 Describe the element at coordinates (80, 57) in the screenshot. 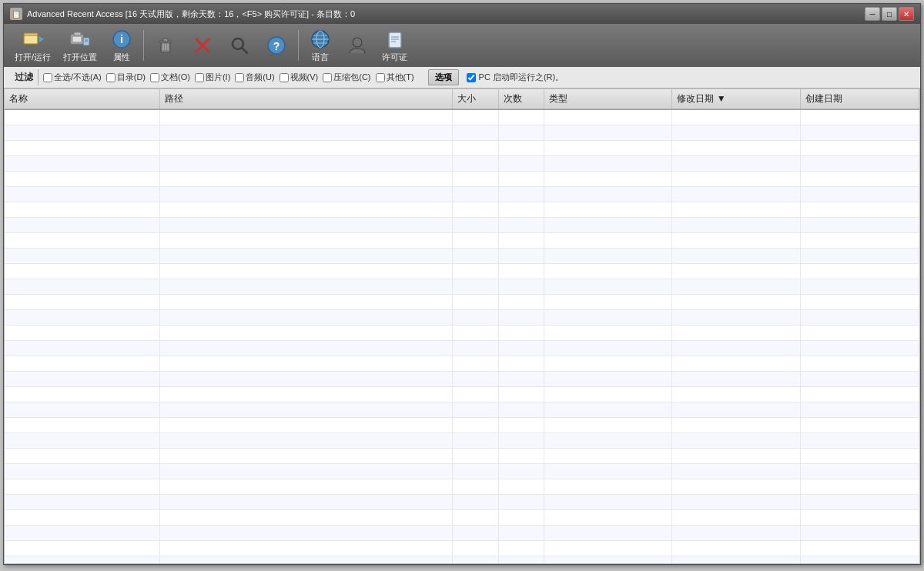

I see `open-location-label: 打开位置` at that location.